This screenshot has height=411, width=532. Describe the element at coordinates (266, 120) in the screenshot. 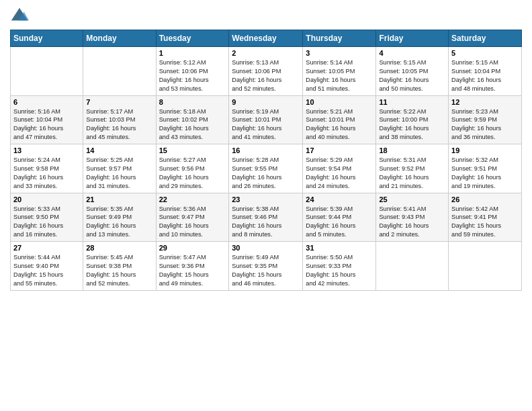

I see `calendar-cell: 9Sunrise: 5:19 AM Sunset: 10:01 PM Dayli…` at that location.